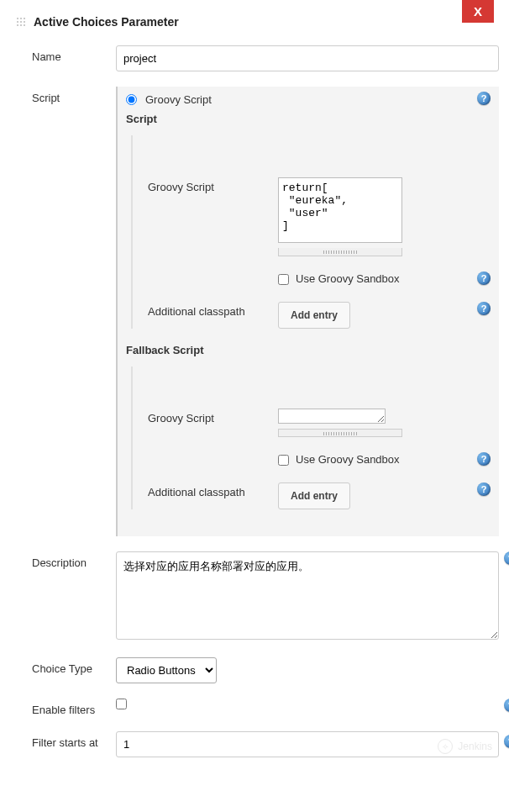 Image resolution: width=509 pixels, height=812 pixels. What do you see at coordinates (348, 460) in the screenshot?
I see `fallback-use-sandbox-label: Use Groovy Sandbox` at bounding box center [348, 460].